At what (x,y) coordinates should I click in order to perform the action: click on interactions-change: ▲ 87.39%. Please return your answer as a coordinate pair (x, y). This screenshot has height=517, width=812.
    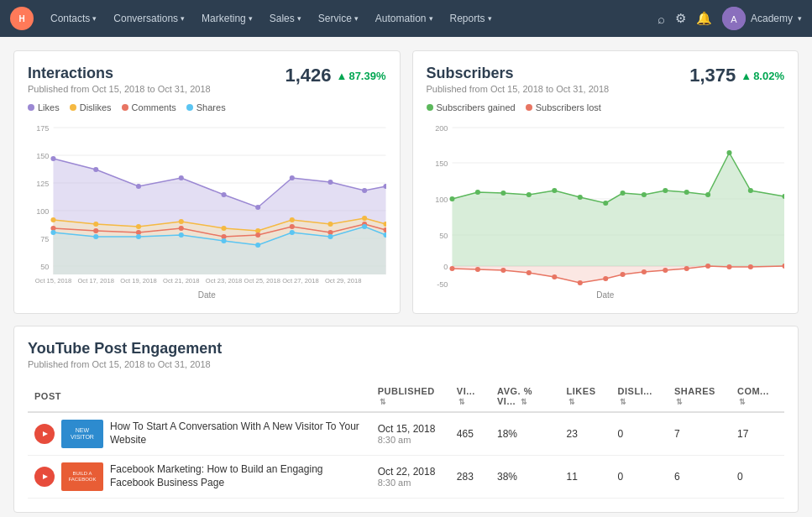
    Looking at the image, I should click on (361, 76).